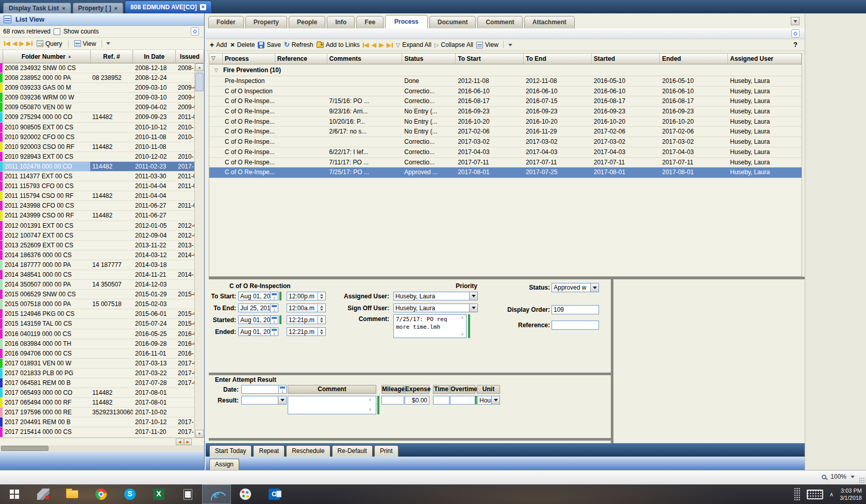  I want to click on tab-attachment: Attachment, so click(549, 22).